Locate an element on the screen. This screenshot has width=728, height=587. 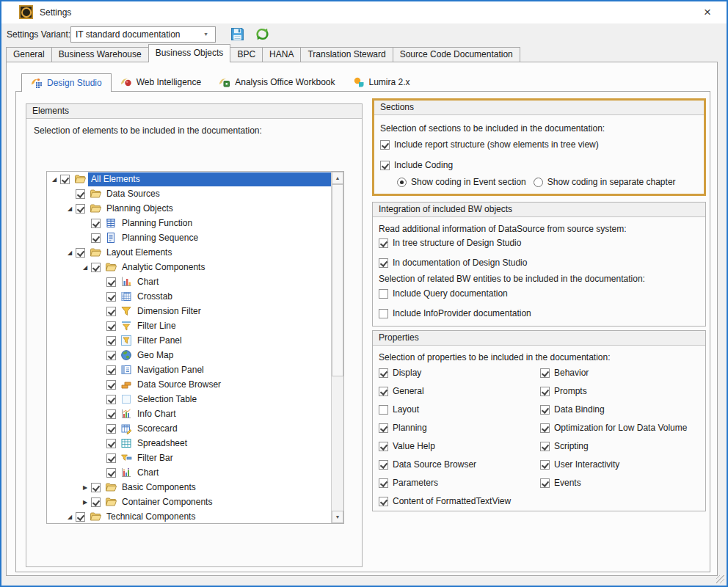
tree-item-label: All Elements is located at coordinates (210, 179).